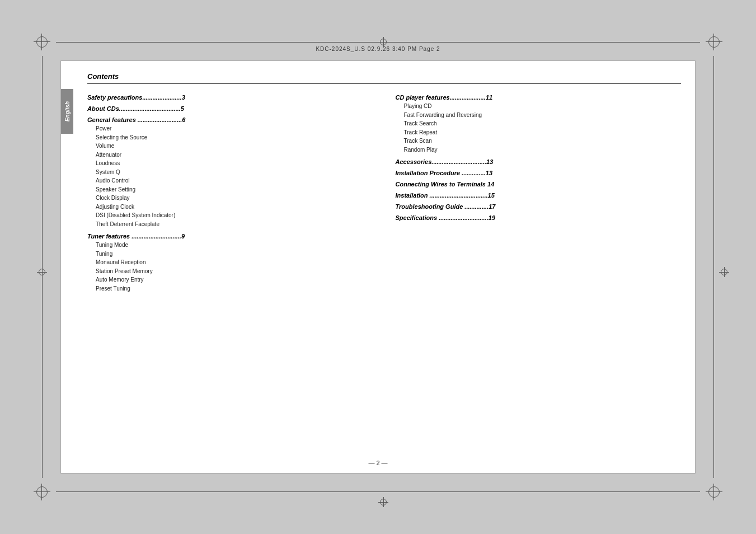 The height and width of the screenshot is (534, 756). Describe the element at coordinates (538, 218) in the screenshot. I see `toc-heading-specifications: Specifications .........................…` at that location.